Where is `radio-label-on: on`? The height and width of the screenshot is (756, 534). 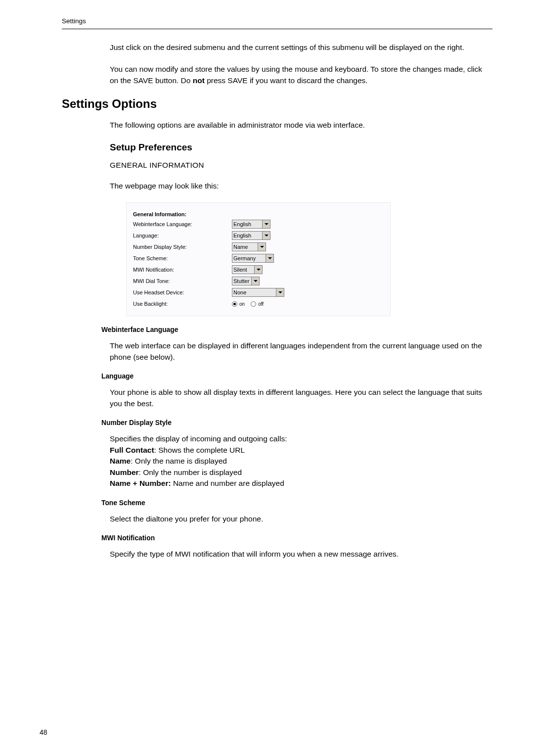 radio-label-on: on is located at coordinates (242, 304).